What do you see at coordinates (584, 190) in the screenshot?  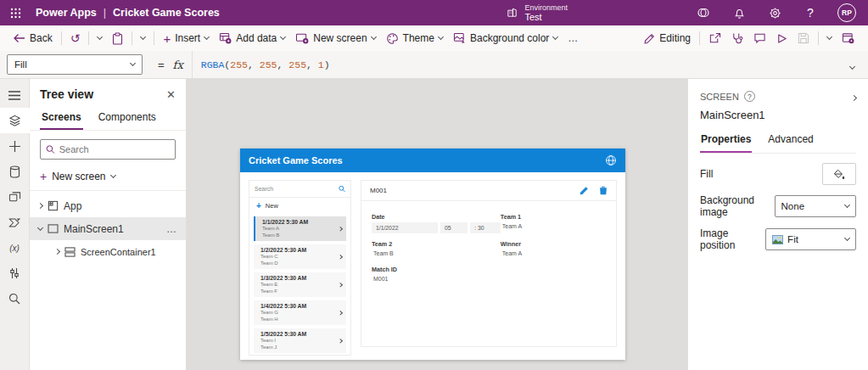 I see `edit-record-button` at bounding box center [584, 190].